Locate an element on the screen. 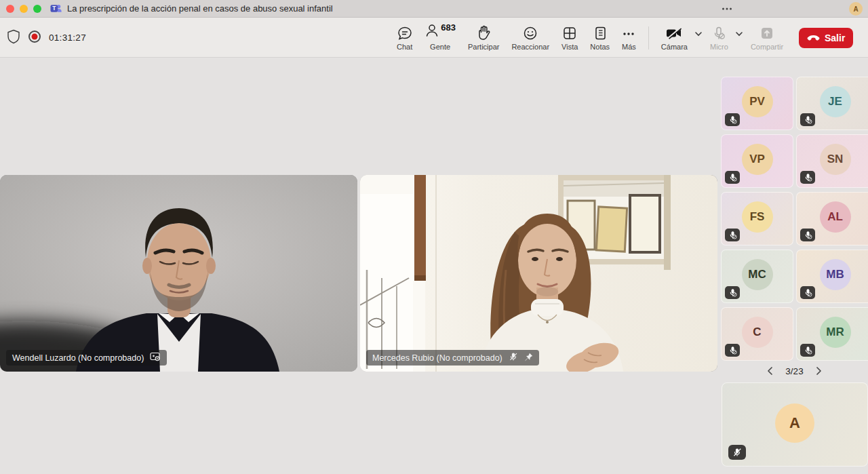  zoom-button is located at coordinates (37, 9).